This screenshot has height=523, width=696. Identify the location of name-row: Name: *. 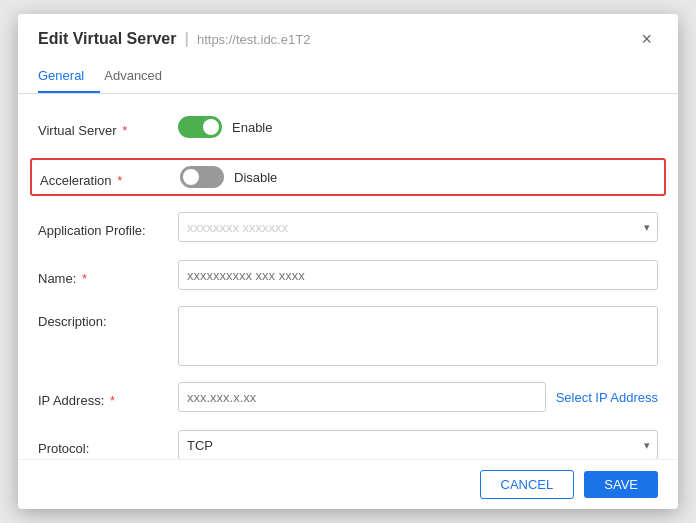
(348, 275).